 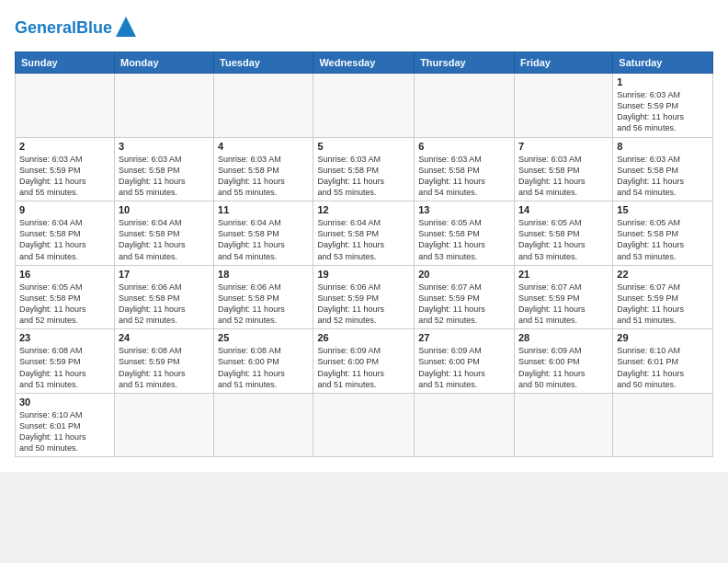 What do you see at coordinates (65, 362) in the screenshot?
I see `day-cell: 23Sunrise: 6:08 AM Sunset: 5:59 PM Dayli…` at bounding box center [65, 362].